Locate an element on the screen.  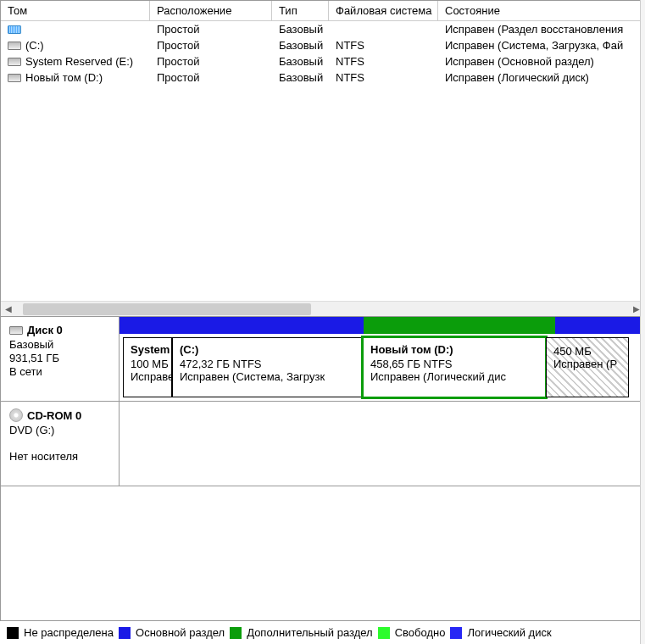
col-header-volume: Том is located at coordinates (75, 10).